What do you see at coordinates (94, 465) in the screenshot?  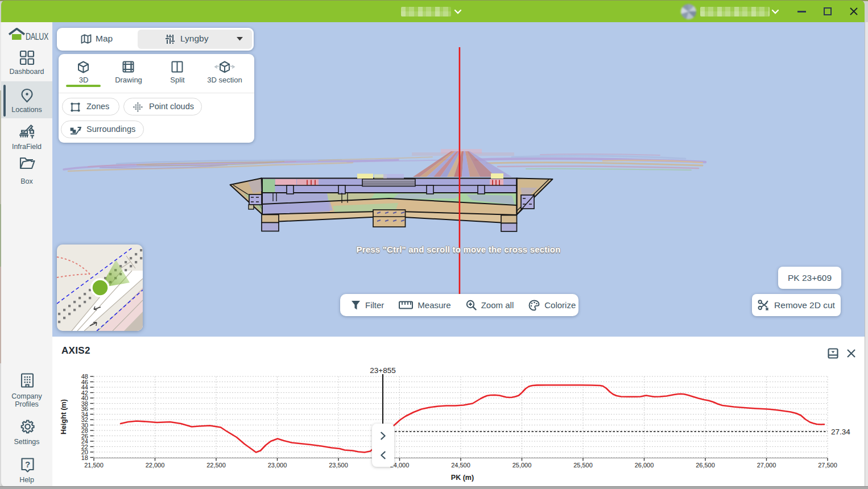 I see `svg-text: 21,500` at bounding box center [94, 465].